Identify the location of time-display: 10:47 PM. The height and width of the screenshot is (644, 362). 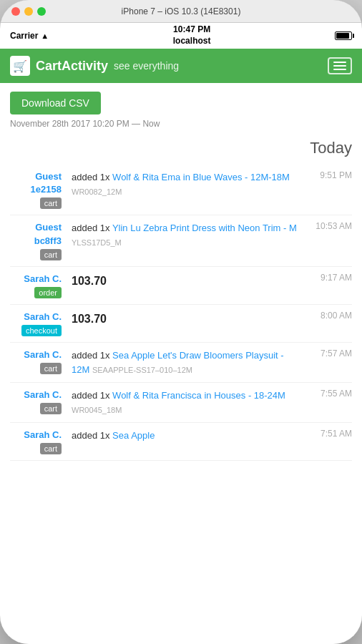
(192, 30).